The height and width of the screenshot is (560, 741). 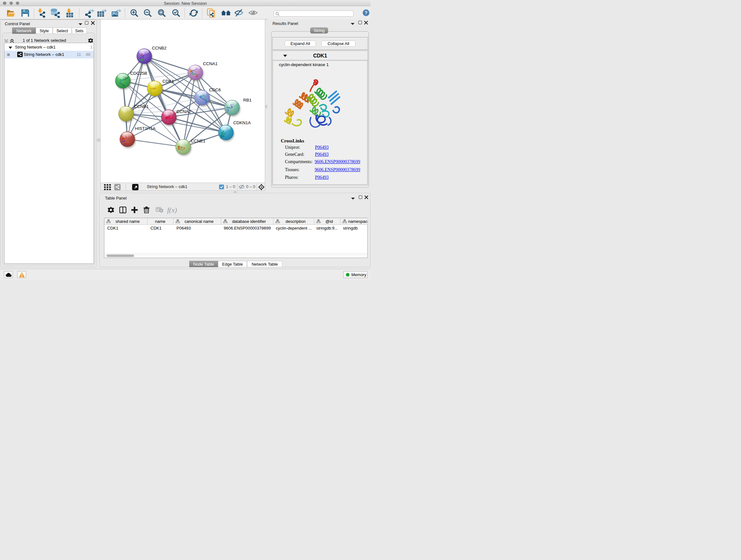 I want to click on svg-text: RB1, so click(x=247, y=100).